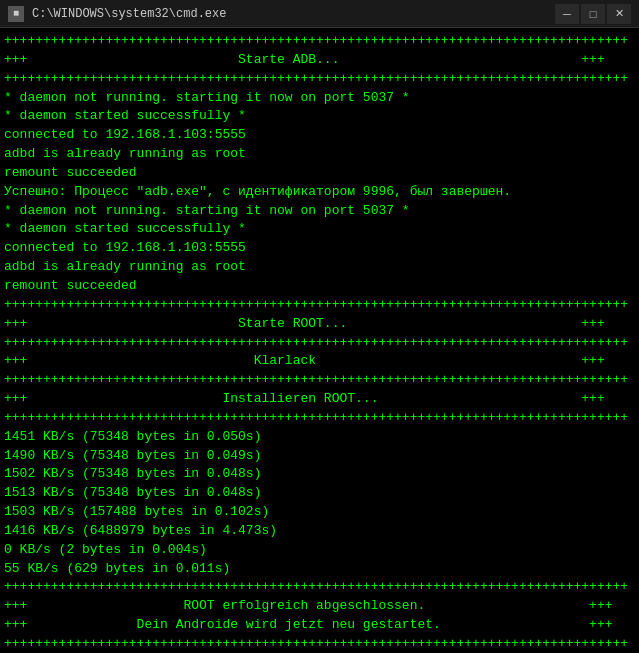  I want to click on title-bar-icon: ■, so click(16, 14).